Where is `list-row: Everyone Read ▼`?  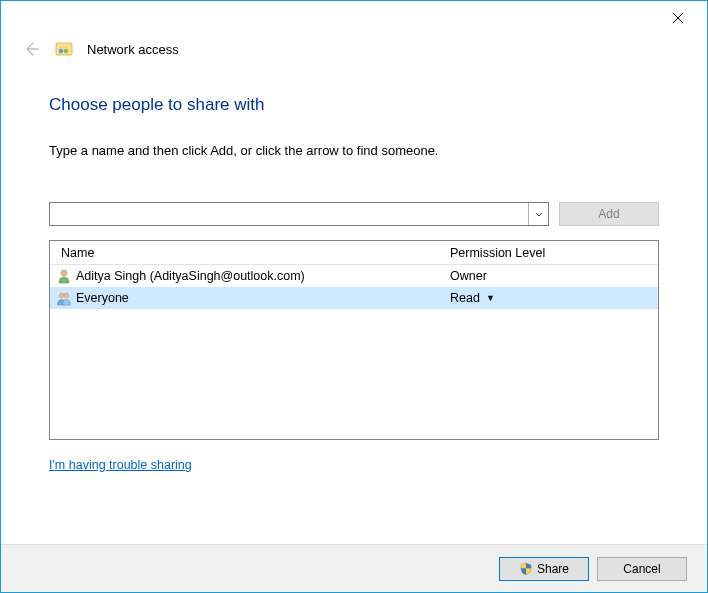 list-row: Everyone Read ▼ is located at coordinates (354, 298).